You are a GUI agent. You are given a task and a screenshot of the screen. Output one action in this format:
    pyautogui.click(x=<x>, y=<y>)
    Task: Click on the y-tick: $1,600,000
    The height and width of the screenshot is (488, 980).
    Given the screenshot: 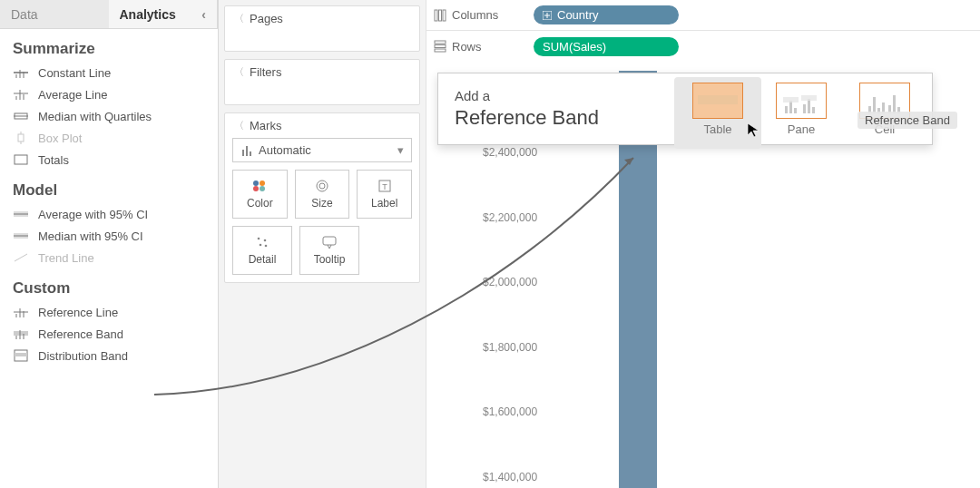 What is the action you would take?
    pyautogui.click(x=510, y=412)
    